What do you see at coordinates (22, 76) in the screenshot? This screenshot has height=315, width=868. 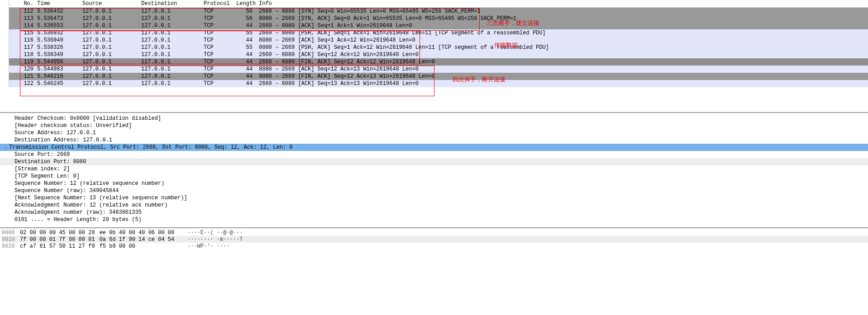 I see `cell-no: 121` at bounding box center [22, 76].